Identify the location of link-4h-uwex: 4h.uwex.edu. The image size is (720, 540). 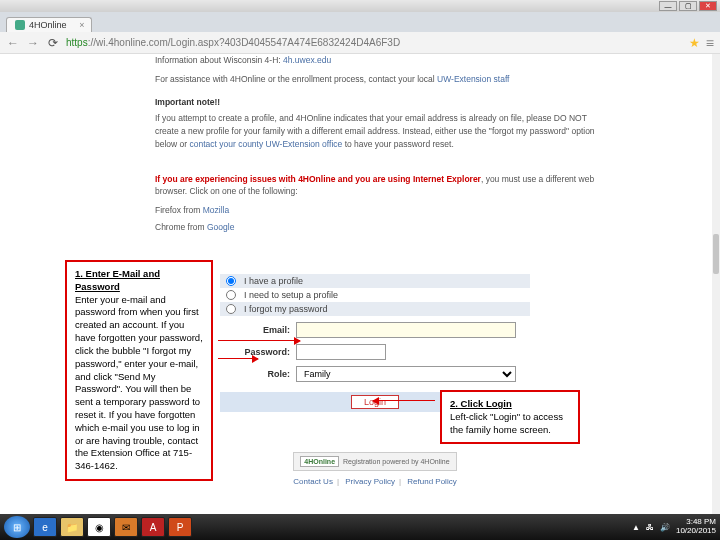
(307, 60).